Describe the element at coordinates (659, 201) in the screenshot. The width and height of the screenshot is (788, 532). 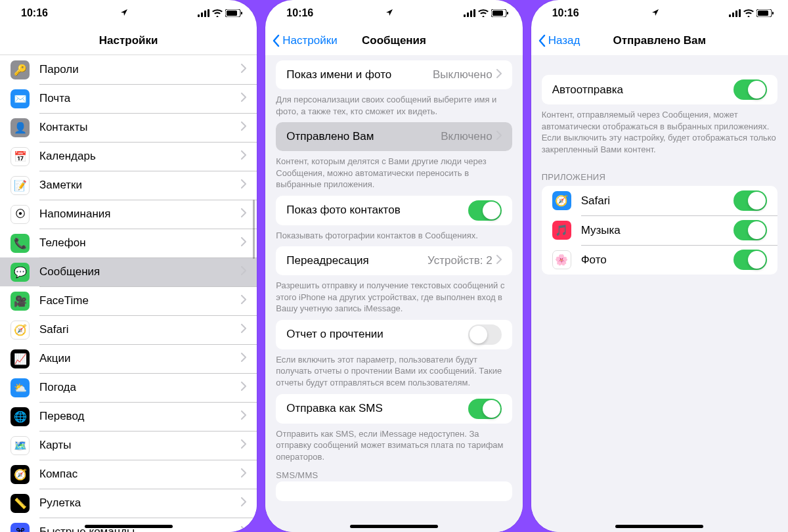
I see `app-row-safari: 🧭 Safari` at that location.